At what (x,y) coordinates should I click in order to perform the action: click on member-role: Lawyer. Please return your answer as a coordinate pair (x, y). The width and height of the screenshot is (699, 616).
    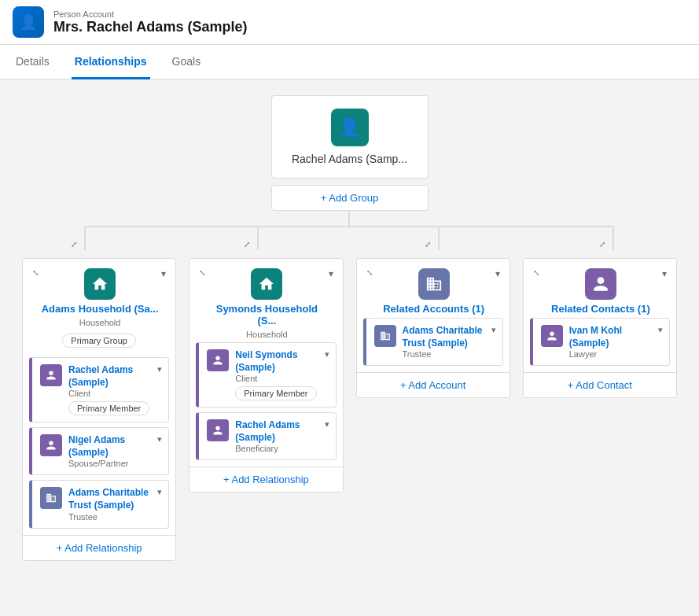
    Looking at the image, I should click on (610, 354).